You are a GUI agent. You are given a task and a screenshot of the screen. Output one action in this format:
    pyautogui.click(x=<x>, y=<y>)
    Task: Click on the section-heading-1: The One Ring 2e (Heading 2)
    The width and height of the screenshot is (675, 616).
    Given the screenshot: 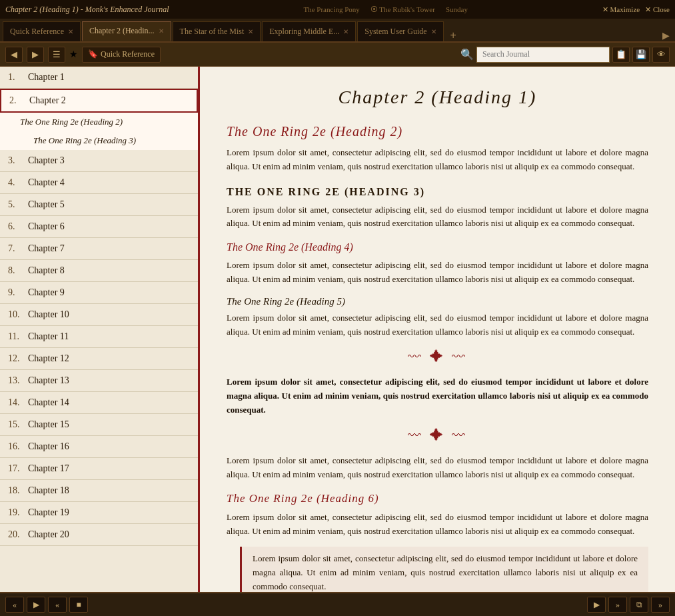 What is the action you would take?
    pyautogui.click(x=437, y=132)
    